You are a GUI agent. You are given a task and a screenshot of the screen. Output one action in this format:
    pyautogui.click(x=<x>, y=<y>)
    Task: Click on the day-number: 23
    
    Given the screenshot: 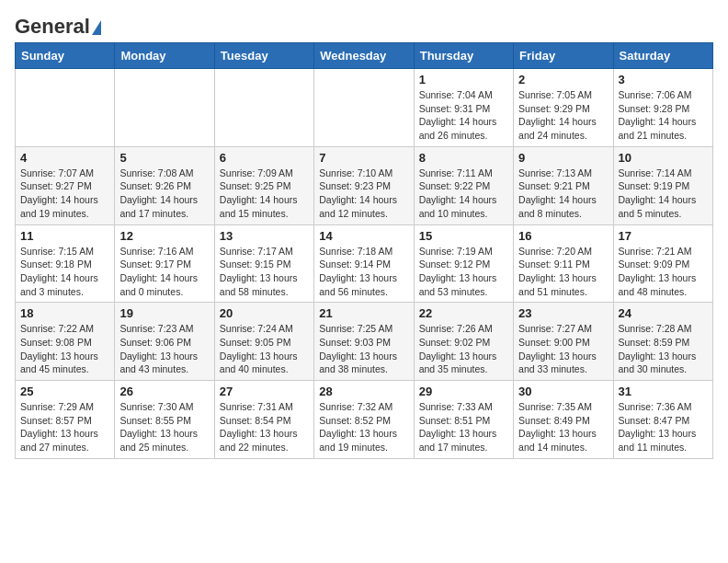 What is the action you would take?
    pyautogui.click(x=563, y=313)
    